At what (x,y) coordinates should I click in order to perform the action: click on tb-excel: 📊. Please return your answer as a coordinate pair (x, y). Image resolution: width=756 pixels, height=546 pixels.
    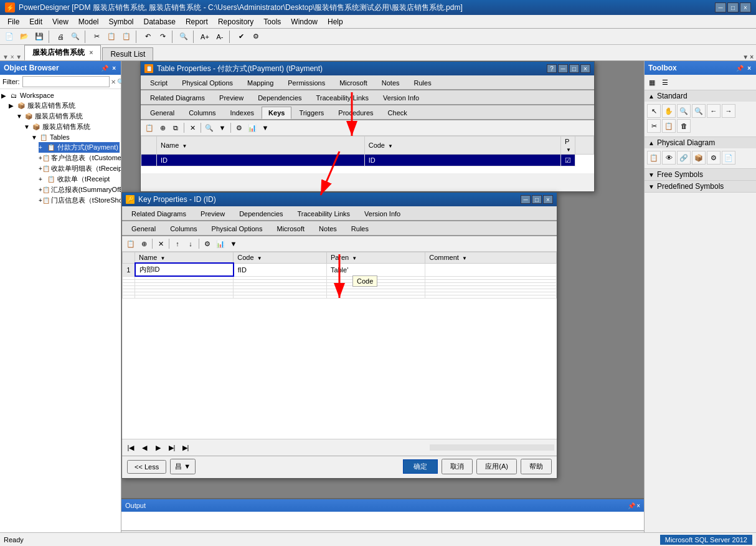
    Looking at the image, I should click on (252, 128).